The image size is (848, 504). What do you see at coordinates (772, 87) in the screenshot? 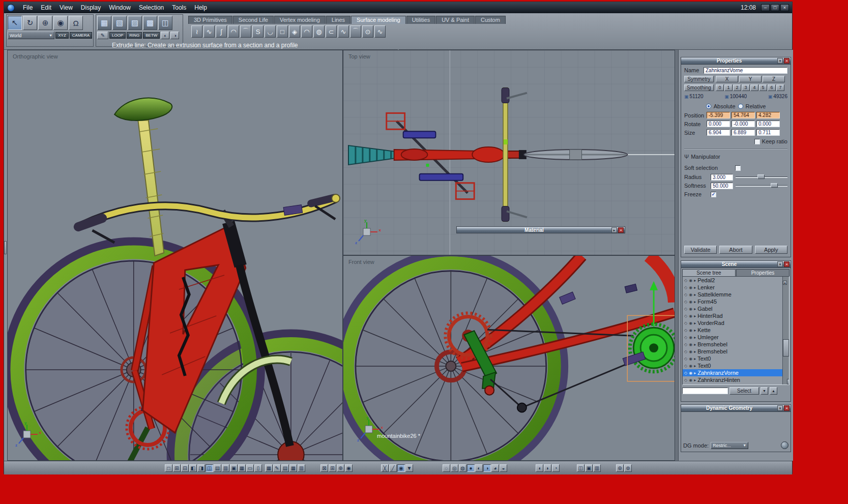
I see `smoothing-level-button: 6` at bounding box center [772, 87].